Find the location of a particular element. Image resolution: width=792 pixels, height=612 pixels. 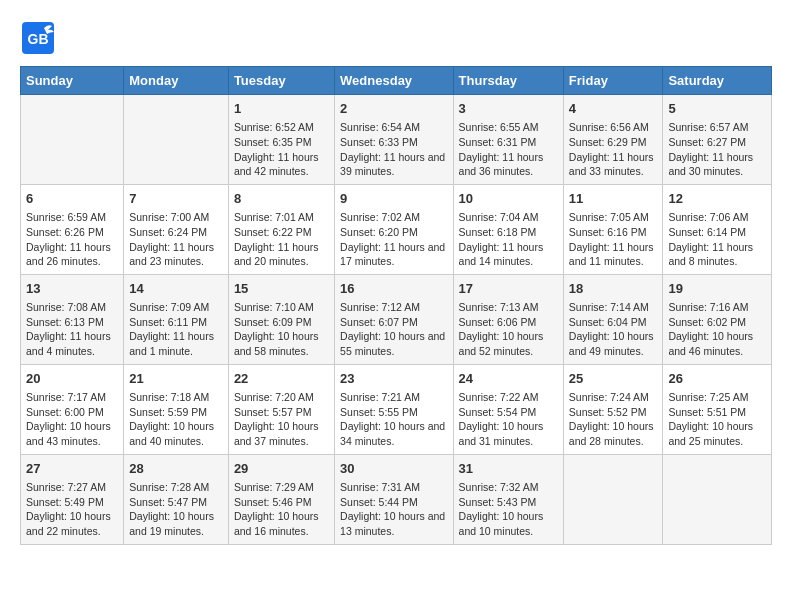

day-info-line: Daylight: 11 hours and 11 minutes. is located at coordinates (614, 254).